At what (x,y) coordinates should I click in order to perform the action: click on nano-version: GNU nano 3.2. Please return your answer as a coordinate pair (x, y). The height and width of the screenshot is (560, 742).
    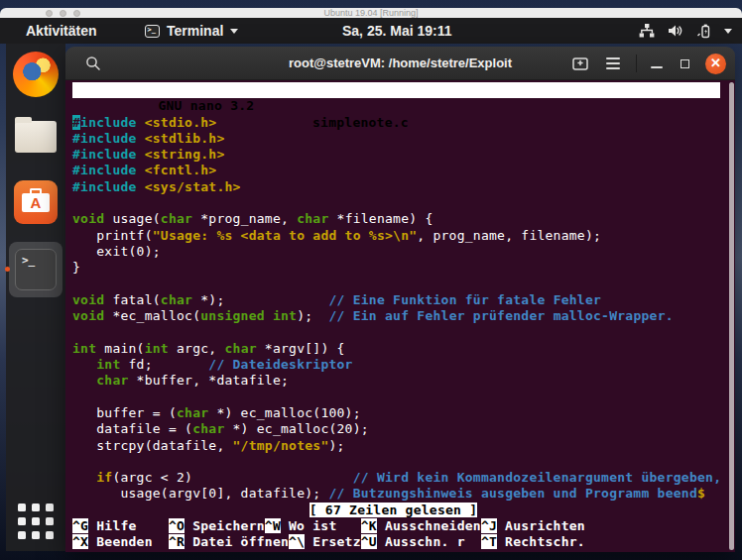
    Looking at the image, I should click on (206, 105).